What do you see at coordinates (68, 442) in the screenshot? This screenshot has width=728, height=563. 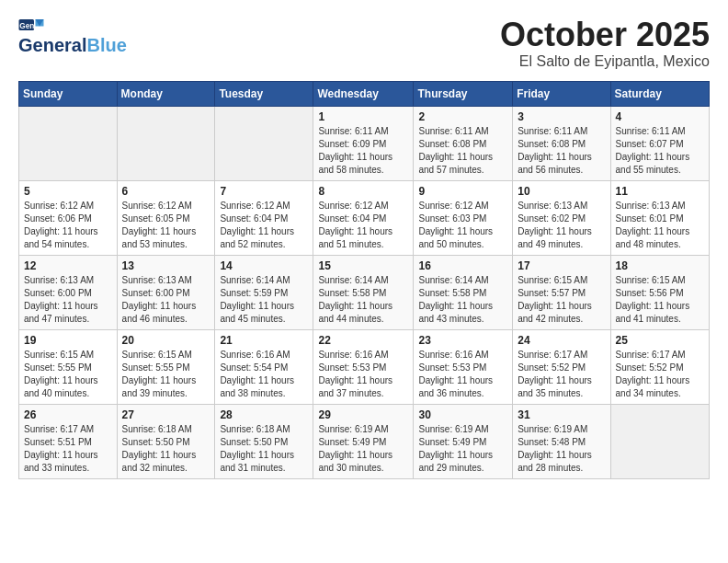 I see `calendar-cell: 26Sunrise: 6:17 AMSunset: 5:51 PMDayligh…` at bounding box center [68, 442].